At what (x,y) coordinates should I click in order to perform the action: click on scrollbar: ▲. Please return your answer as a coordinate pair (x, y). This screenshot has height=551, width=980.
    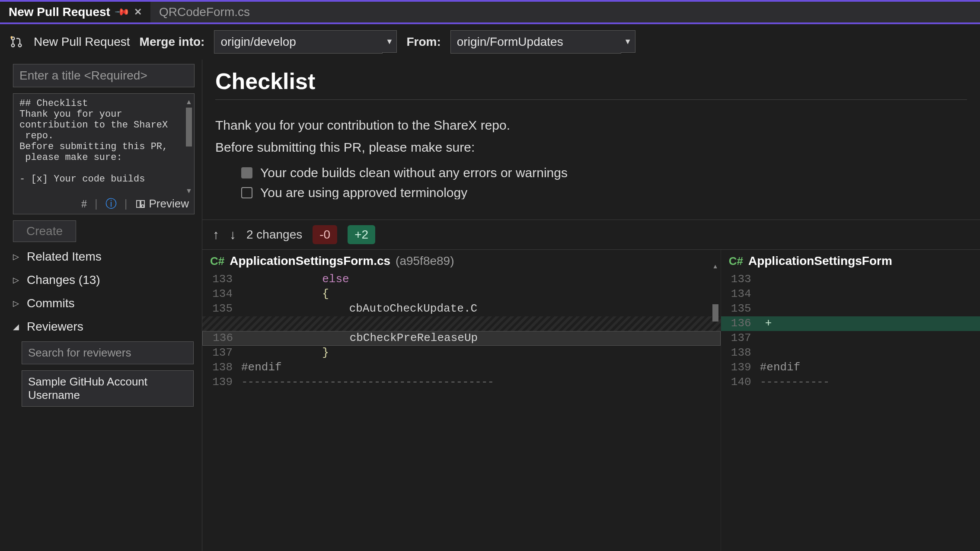
    Looking at the image, I should click on (715, 407).